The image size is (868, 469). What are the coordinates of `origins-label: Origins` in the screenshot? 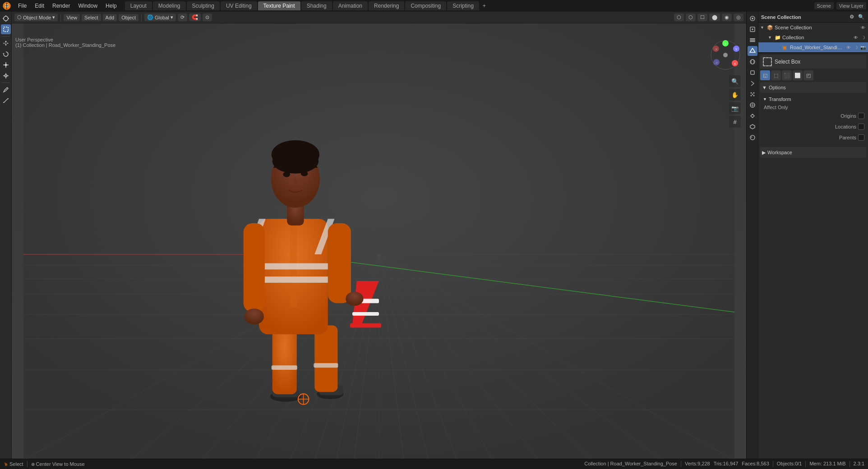 It's located at (809, 116).